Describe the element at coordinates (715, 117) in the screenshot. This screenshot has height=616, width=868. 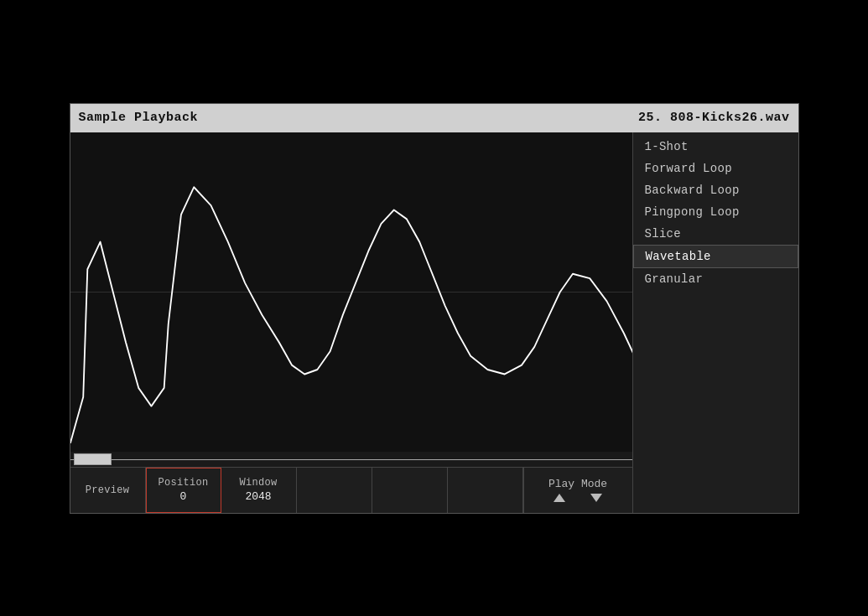
I see `file-name: 25. 808-Kicks26.wav` at that location.